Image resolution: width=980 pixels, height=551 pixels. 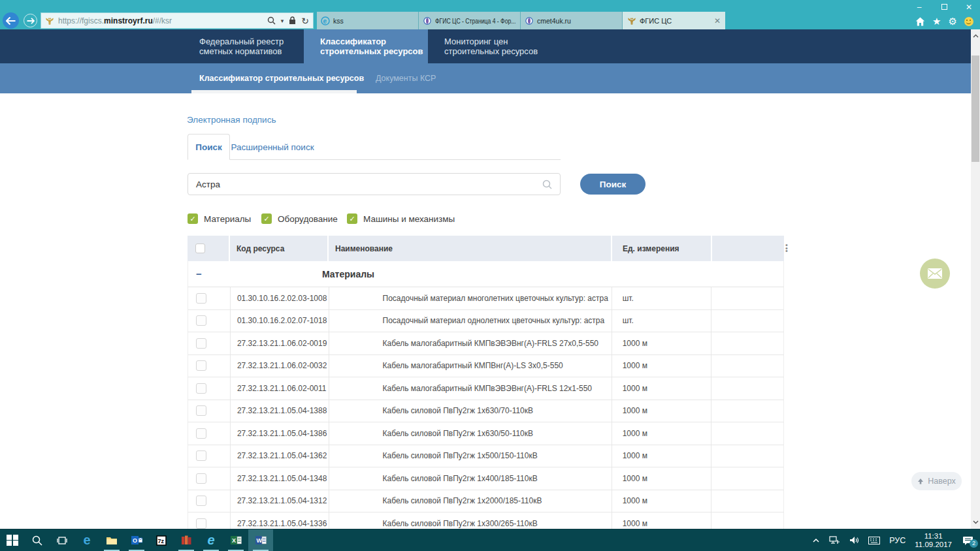 I want to click on home-icon, so click(x=920, y=22).